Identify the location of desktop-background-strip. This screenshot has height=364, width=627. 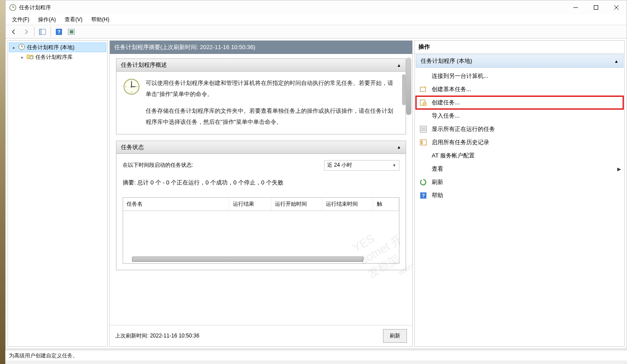
(3, 182).